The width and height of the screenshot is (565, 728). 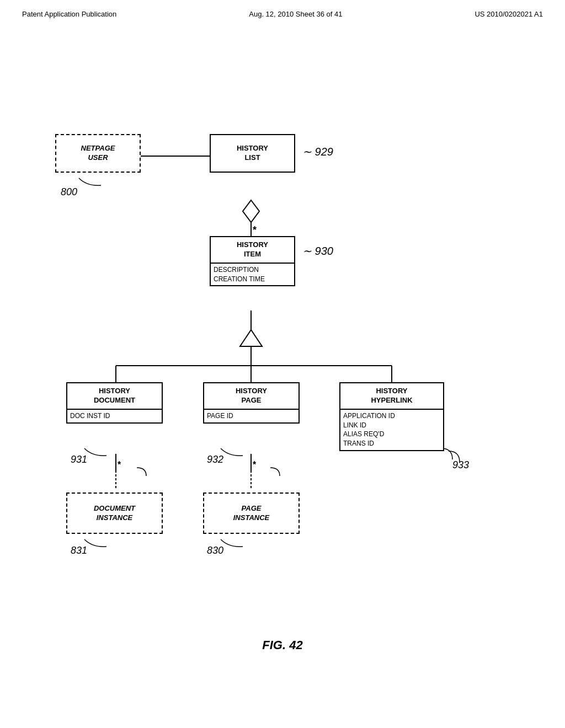 What do you see at coordinates (252, 403) in the screenshot?
I see `history-page-box: HISTORYPAGE PAGE ID` at bounding box center [252, 403].